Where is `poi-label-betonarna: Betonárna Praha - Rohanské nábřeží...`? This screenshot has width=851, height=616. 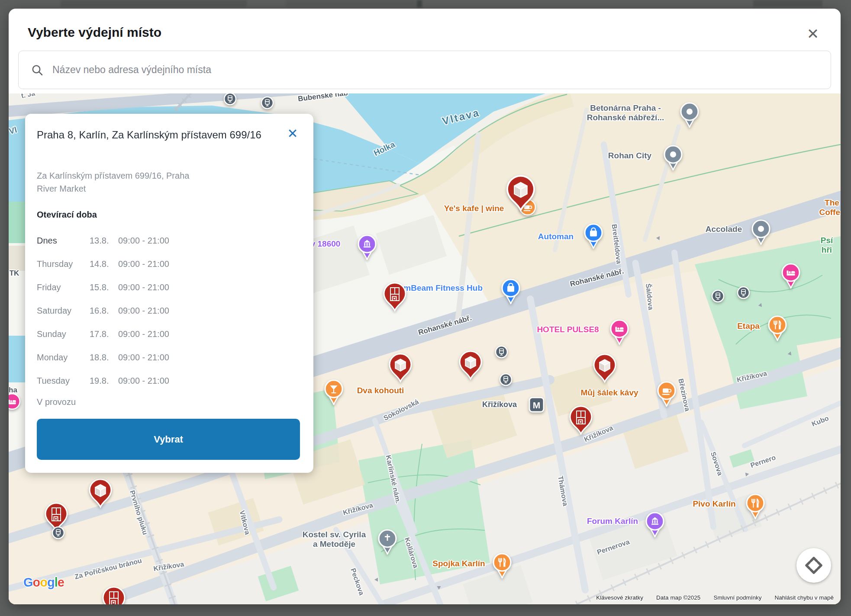
poi-label-betonarna: Betonárna Praha - Rohanské nábřeží... is located at coordinates (625, 113).